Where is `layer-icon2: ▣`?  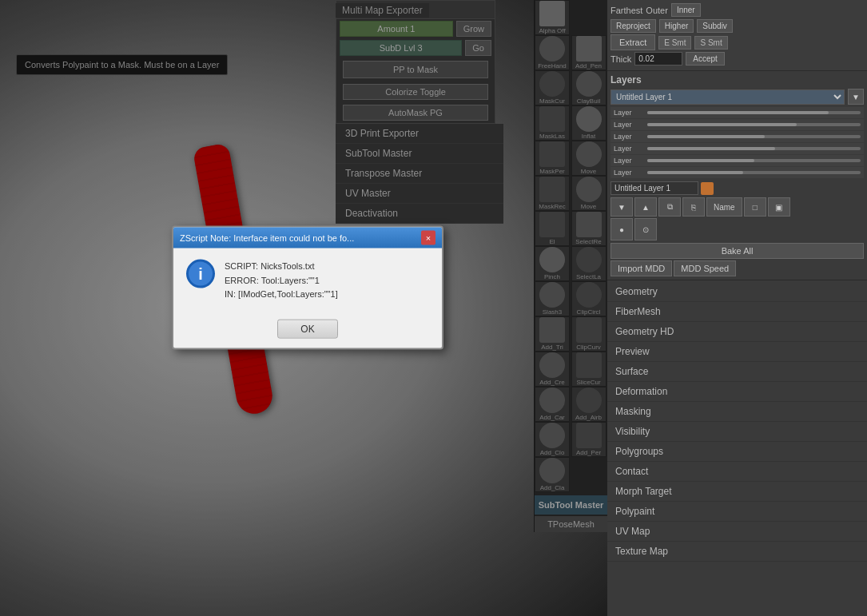
layer-icon2: ▣ is located at coordinates (779, 207).